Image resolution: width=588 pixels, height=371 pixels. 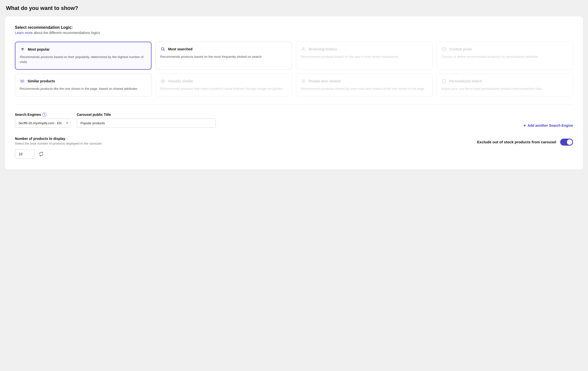 What do you see at coordinates (294, 8) in the screenshot?
I see `page-title: What do you want to show?` at bounding box center [294, 8].